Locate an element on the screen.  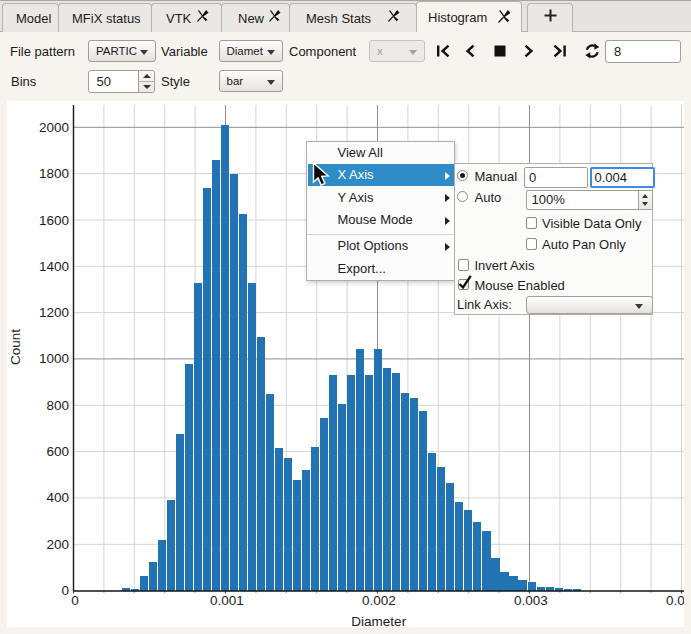
svg-text: Count is located at coordinates (16, 347).